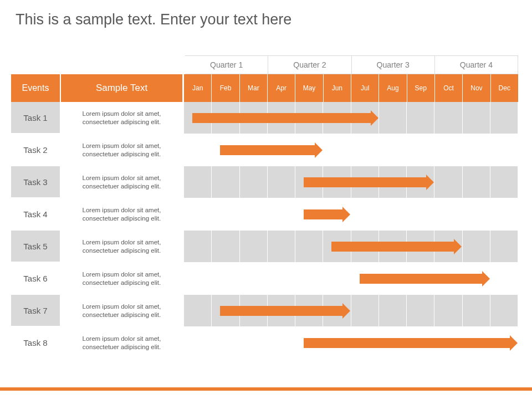 This screenshot has height=399, width=532. What do you see at coordinates (477, 65) in the screenshot?
I see `quarter-cell: Quarter 4` at bounding box center [477, 65].